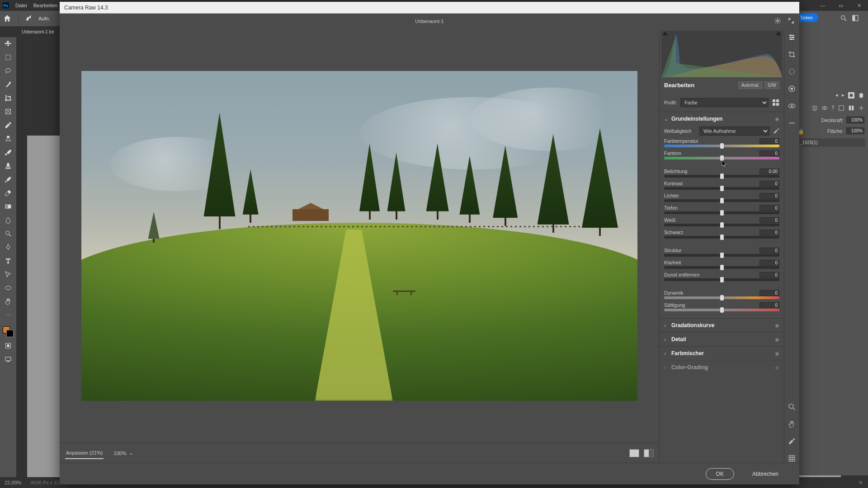  I want to click on redeye-tool-icon, so click(792, 106).